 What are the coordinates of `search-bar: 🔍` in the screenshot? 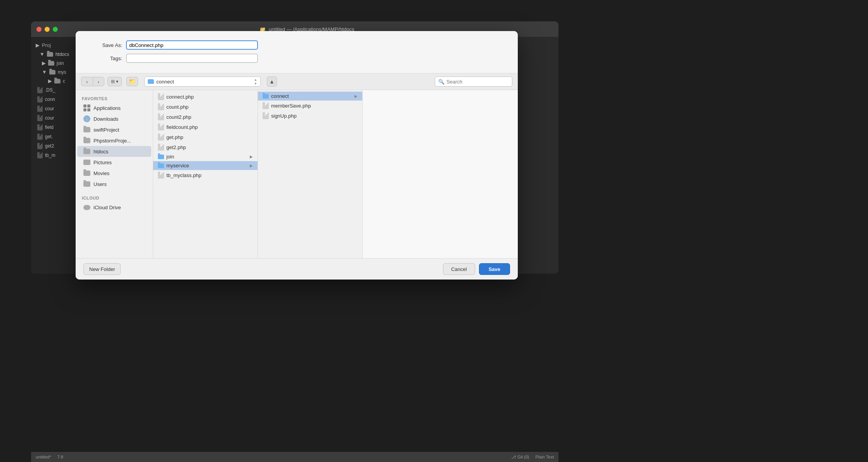 It's located at (474, 82).